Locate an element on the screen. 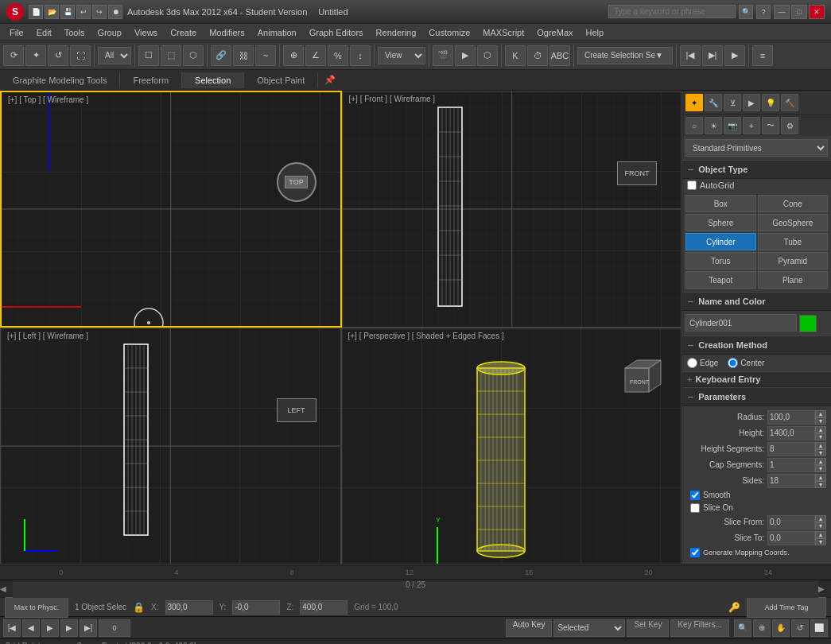 The width and height of the screenshot is (831, 644). height-up: ▲ is located at coordinates (821, 429).